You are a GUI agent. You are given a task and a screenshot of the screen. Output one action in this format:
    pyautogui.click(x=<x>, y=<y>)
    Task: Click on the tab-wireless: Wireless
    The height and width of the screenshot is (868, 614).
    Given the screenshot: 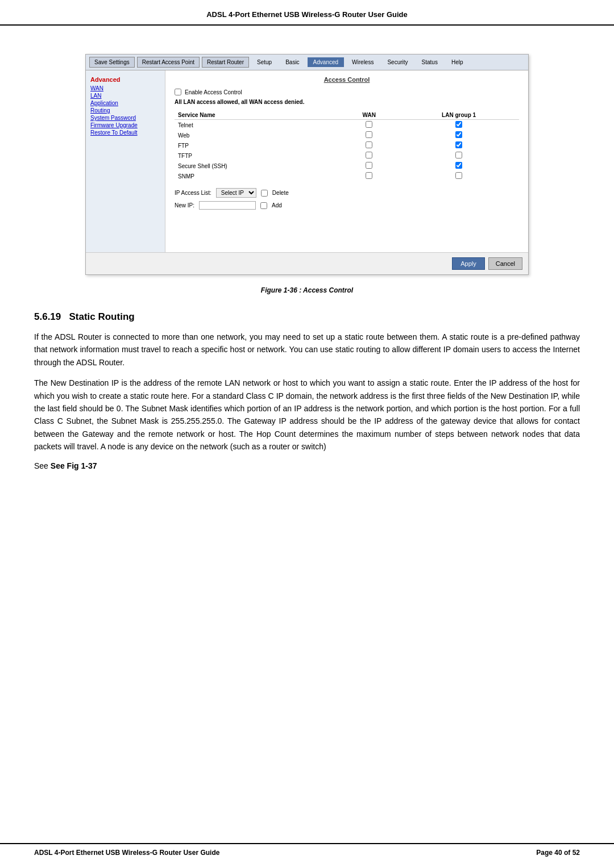 What is the action you would take?
    pyautogui.click(x=363, y=62)
    